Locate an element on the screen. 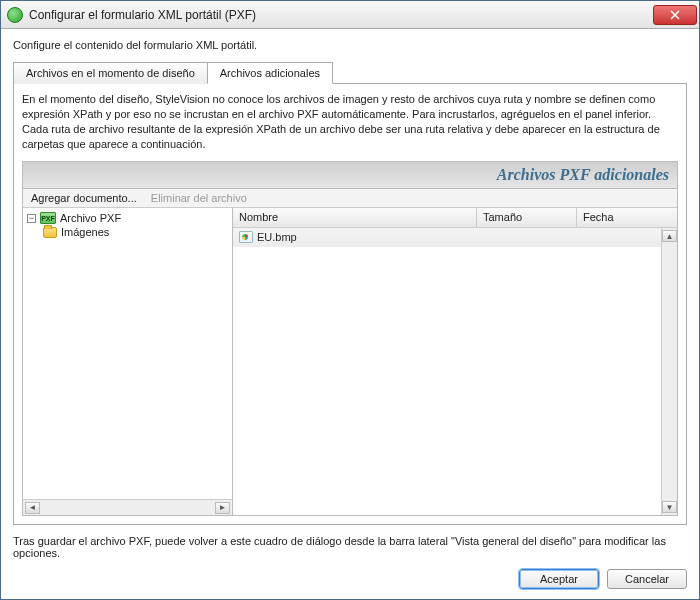 The width and height of the screenshot is (700, 600). footer-note: Tras guardar el archivo PXF, puede volve… is located at coordinates (350, 547).